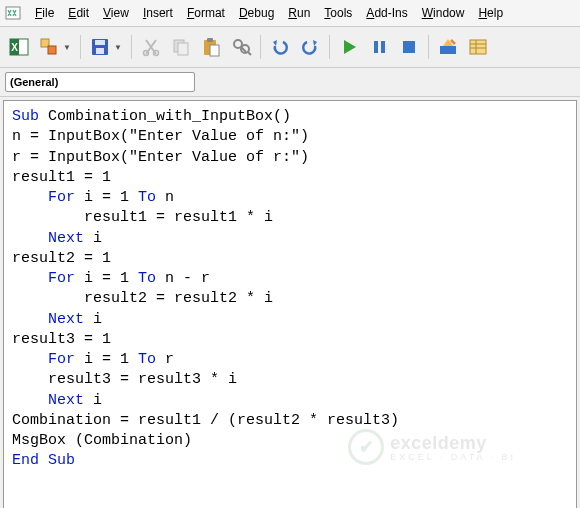 This screenshot has height=508, width=580. I want to click on stop-icon, so click(409, 47).